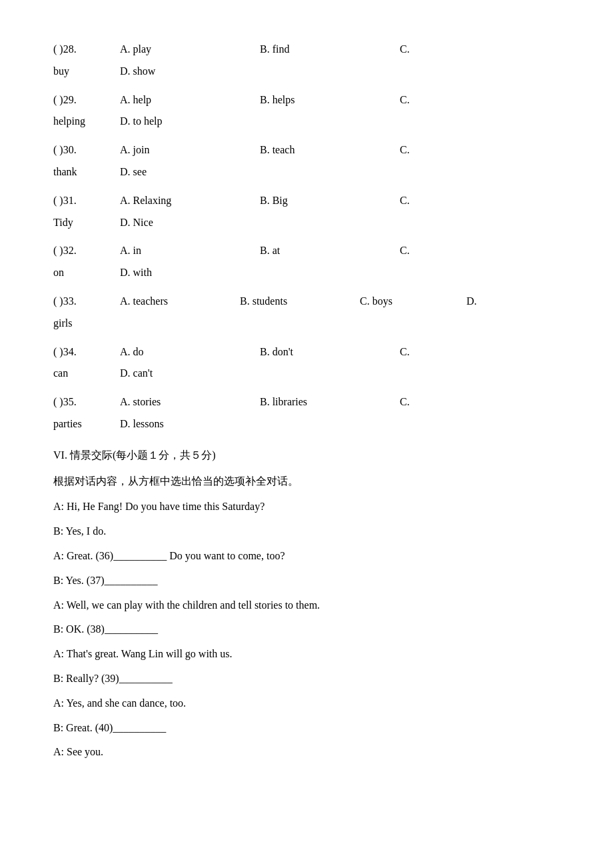 The height and width of the screenshot is (868, 613). I want to click on q32-optD: D. with, so click(136, 273).